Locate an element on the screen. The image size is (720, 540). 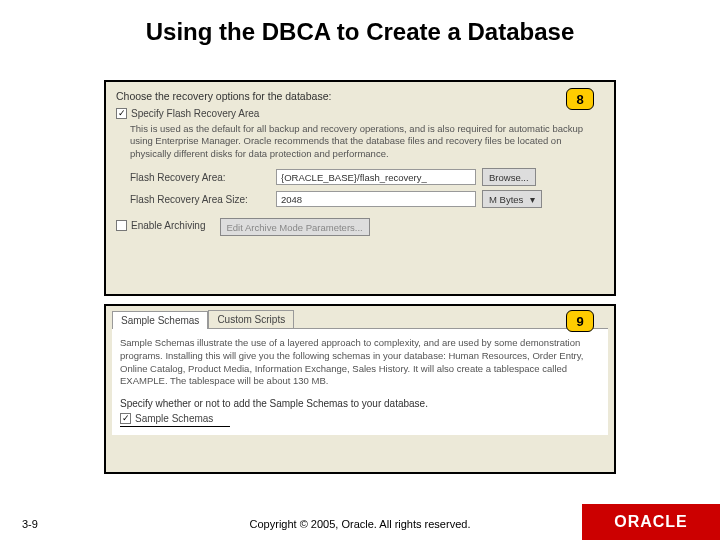
chevron-down-icon: ▾ is located at coordinates (532, 200).